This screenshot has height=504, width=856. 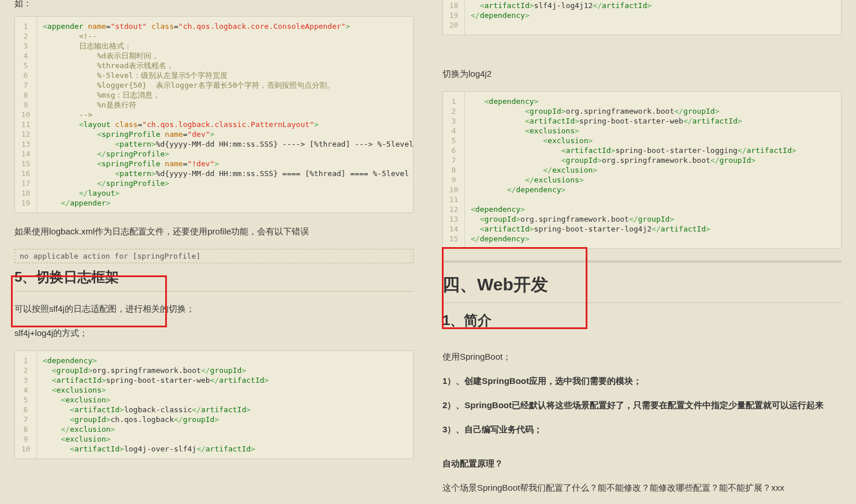 I want to click on code-block-2: 12345678910 <dependency> <groupId>org.sp…, so click(x=214, y=405).